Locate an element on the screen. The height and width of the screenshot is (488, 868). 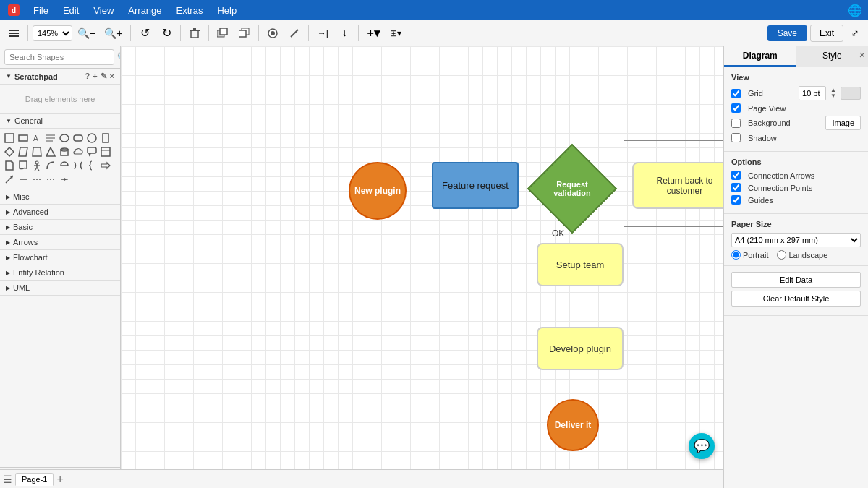
shape-cylinder is located at coordinates (64, 152).